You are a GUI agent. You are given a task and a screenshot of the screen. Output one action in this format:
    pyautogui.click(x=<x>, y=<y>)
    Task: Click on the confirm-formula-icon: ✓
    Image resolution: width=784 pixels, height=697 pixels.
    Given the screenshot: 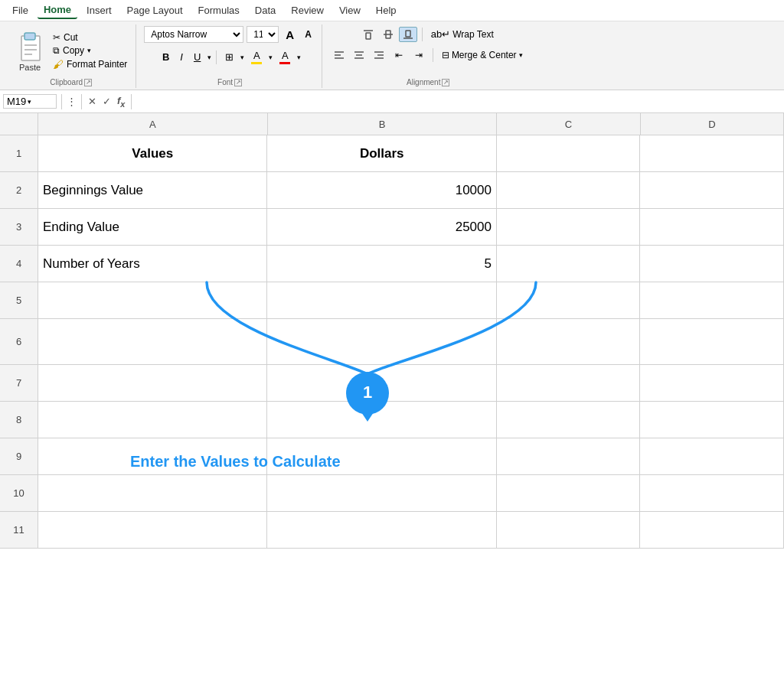 What is the action you would take?
    pyautogui.click(x=107, y=101)
    